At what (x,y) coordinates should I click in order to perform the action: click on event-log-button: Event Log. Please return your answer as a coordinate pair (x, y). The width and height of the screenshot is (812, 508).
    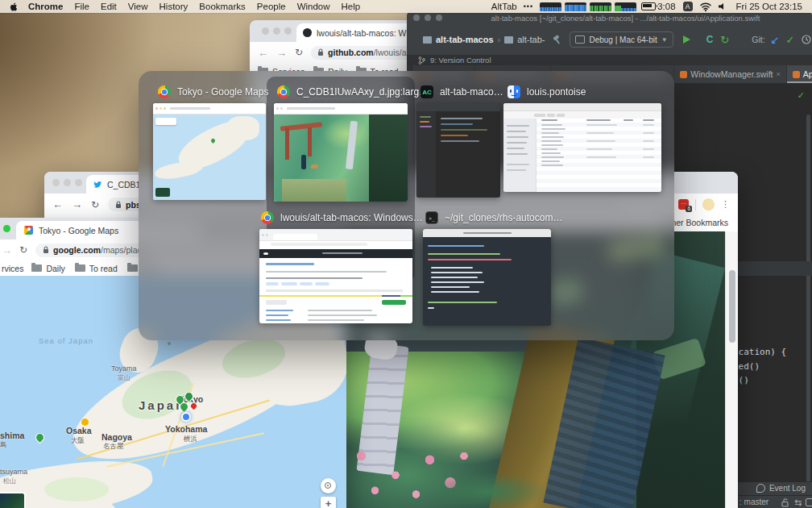
    Looking at the image, I should click on (781, 489).